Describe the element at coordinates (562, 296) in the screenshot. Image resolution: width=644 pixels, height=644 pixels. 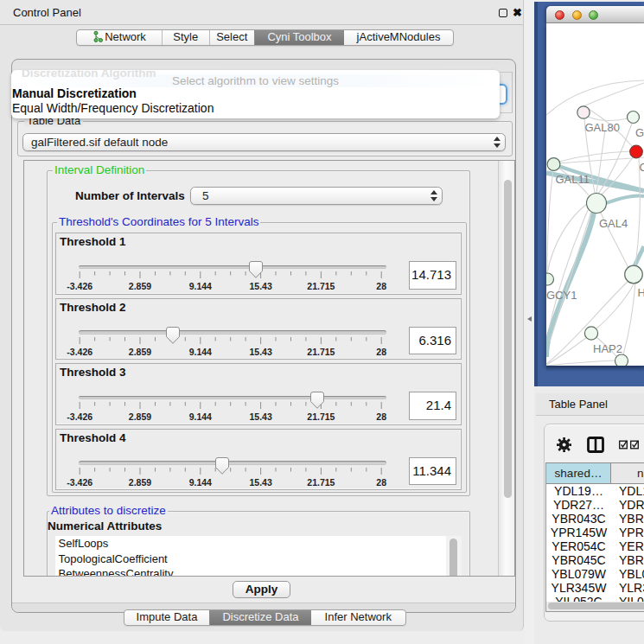
I see `svg-text: GCY1` at that location.